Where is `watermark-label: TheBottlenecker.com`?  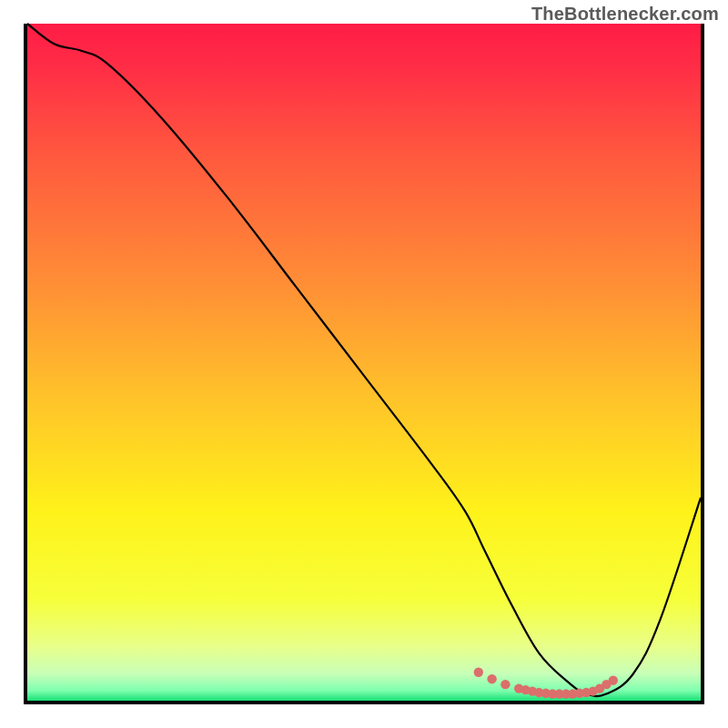 watermark-label: TheBottlenecker.com is located at coordinates (625, 15).